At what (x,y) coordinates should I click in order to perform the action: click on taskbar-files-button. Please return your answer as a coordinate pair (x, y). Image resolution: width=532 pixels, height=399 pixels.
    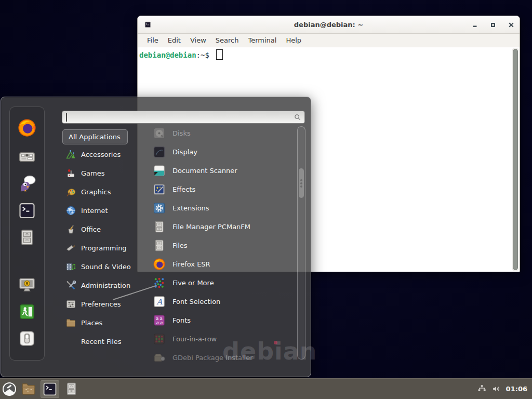
    Looking at the image, I should click on (71, 389).